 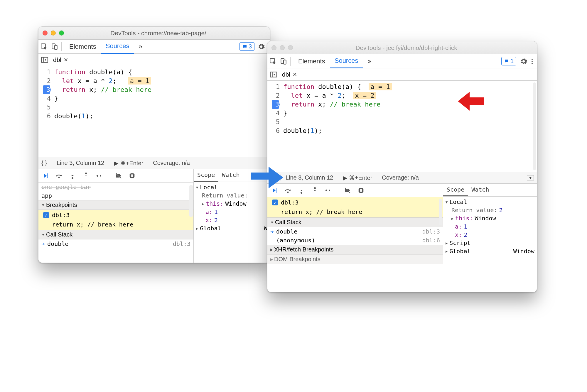 I want to click on current-frame-icon: ➔, so click(x=272, y=232).